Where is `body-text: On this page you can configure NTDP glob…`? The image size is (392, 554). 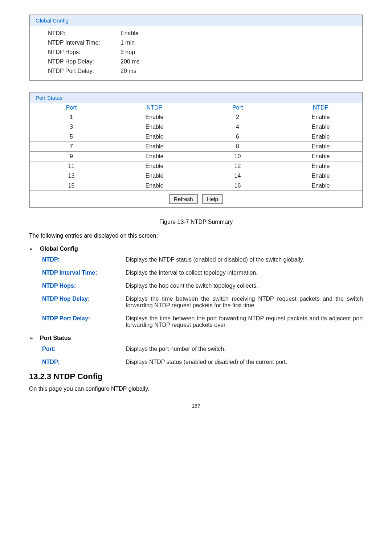 body-text: On this page you can configure NTDP glob… is located at coordinates (196, 389).